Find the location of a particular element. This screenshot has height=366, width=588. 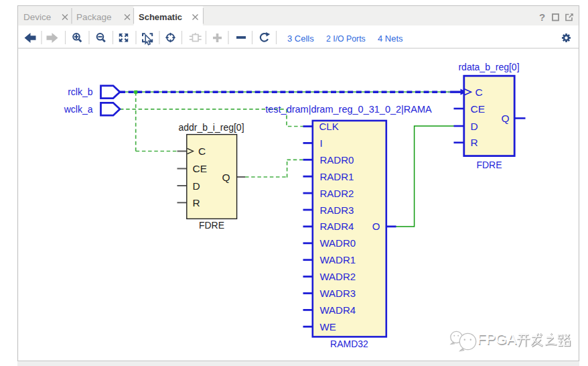

svg-text: O is located at coordinates (376, 227).